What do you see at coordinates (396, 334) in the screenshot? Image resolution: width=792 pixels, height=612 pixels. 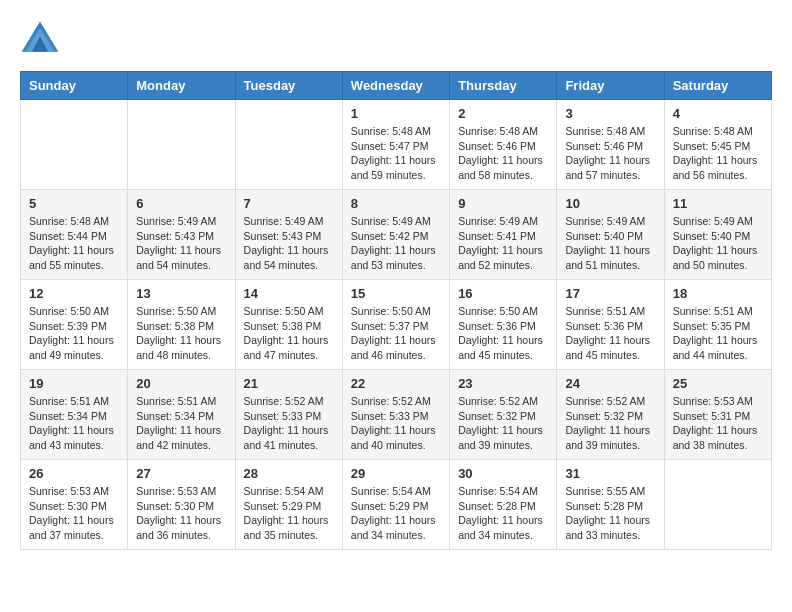 I see `day-info: Sunrise: 5:50 AM Sunset: 5:37 PM Dayligh…` at bounding box center [396, 334].